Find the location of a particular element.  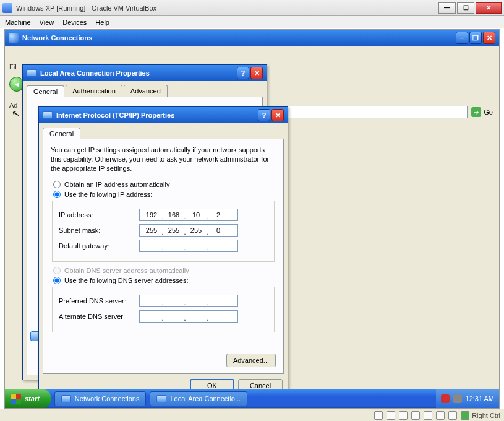

netconn-title: Network Connections is located at coordinates (57, 38).